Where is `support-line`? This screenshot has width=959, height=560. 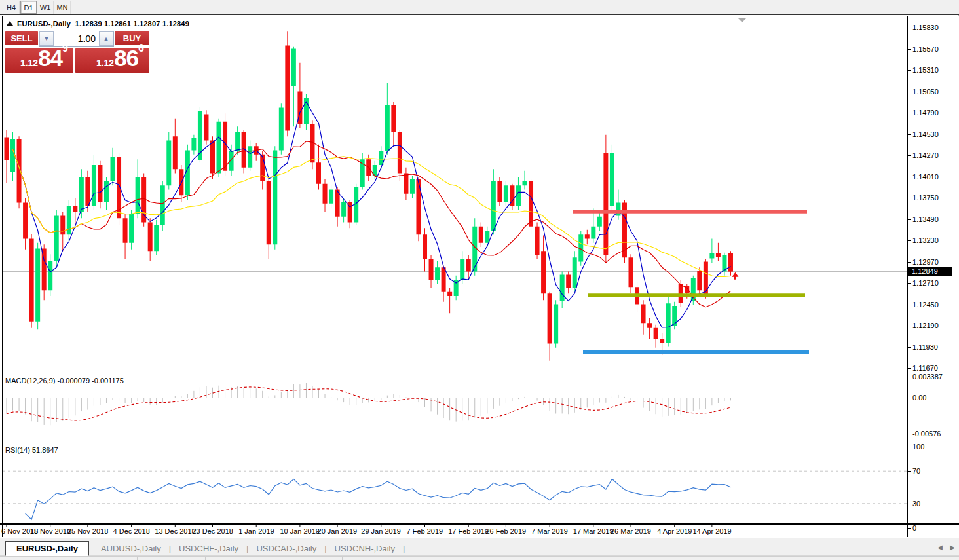 support-line is located at coordinates (696, 352).